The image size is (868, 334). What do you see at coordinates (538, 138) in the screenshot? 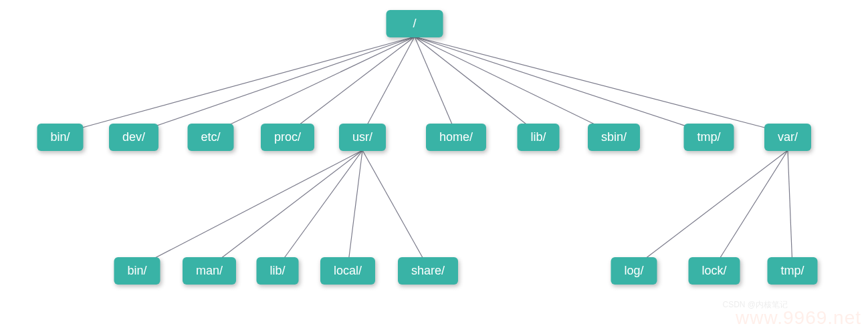
I see `tree-node-lib: lib/` at bounding box center [538, 138].